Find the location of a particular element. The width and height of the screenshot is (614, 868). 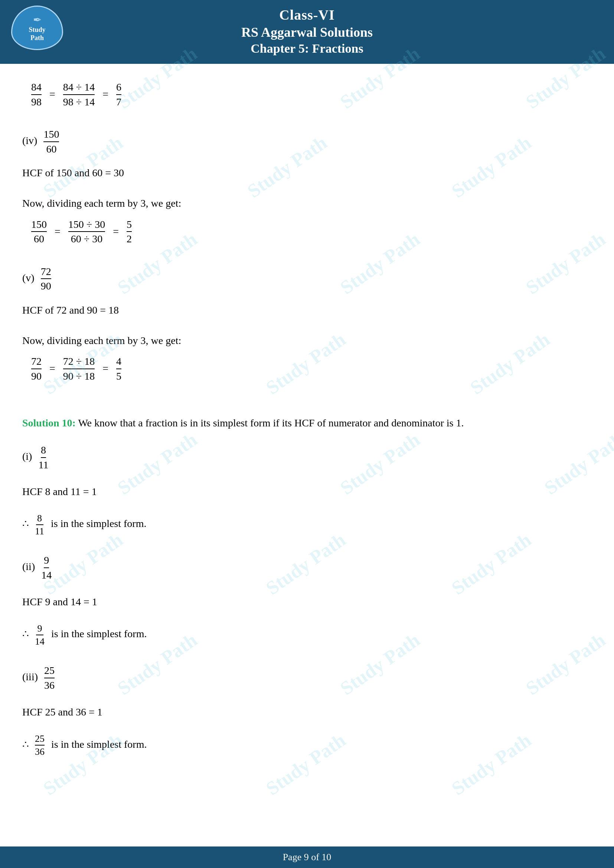

frac-72-90-eq-block: 72 90 = 72 ÷ 18 90 ÷ 18 = 4 5 is located at coordinates (311, 369).